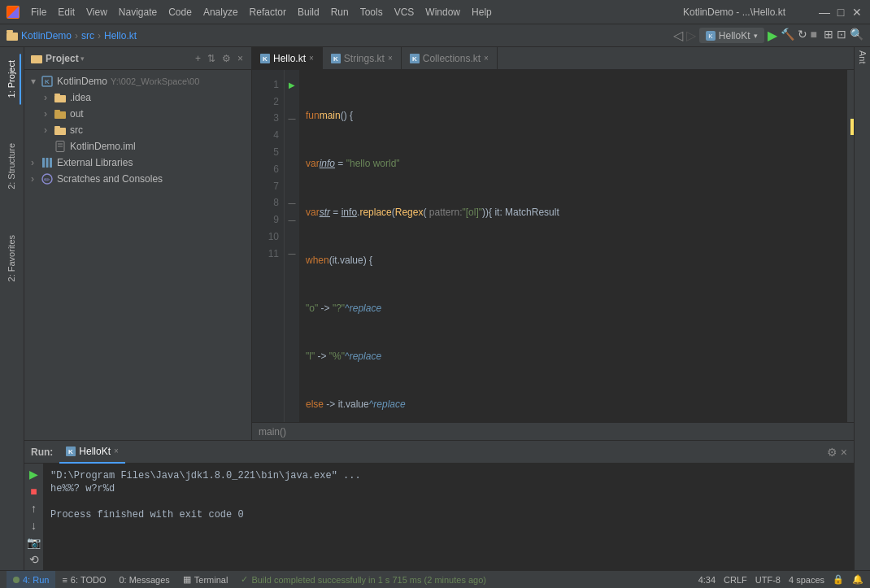 This screenshot has width=870, height=588. I want to click on coverage-button: ⊞, so click(829, 36).